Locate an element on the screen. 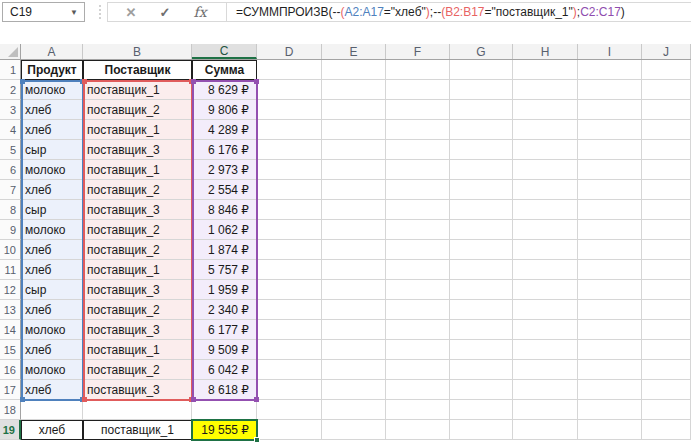 The width and height of the screenshot is (691, 442). cell-A7: хлеб is located at coordinates (52, 190).